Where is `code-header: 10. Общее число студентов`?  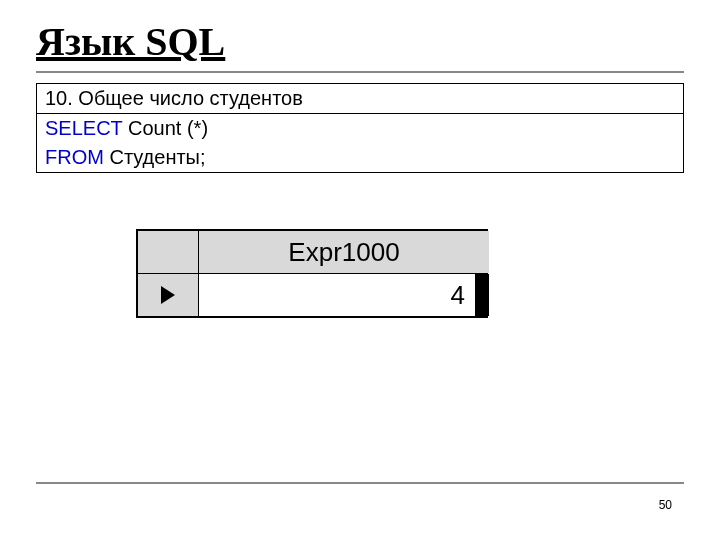 code-header: 10. Общее число студентов is located at coordinates (360, 99).